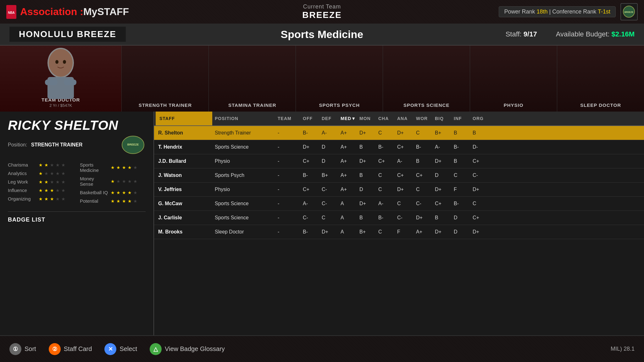 Image resolution: width=644 pixels, height=362 pixels. Describe the element at coordinates (184, 133) in the screenshot. I see `cell-name: R. Shelton` at that location.